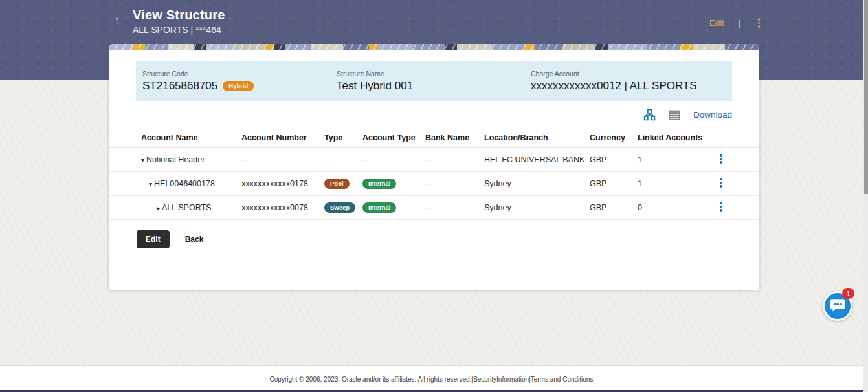 This screenshot has width=868, height=392. I want to click on up-arrow-icon: ↑, so click(117, 21).